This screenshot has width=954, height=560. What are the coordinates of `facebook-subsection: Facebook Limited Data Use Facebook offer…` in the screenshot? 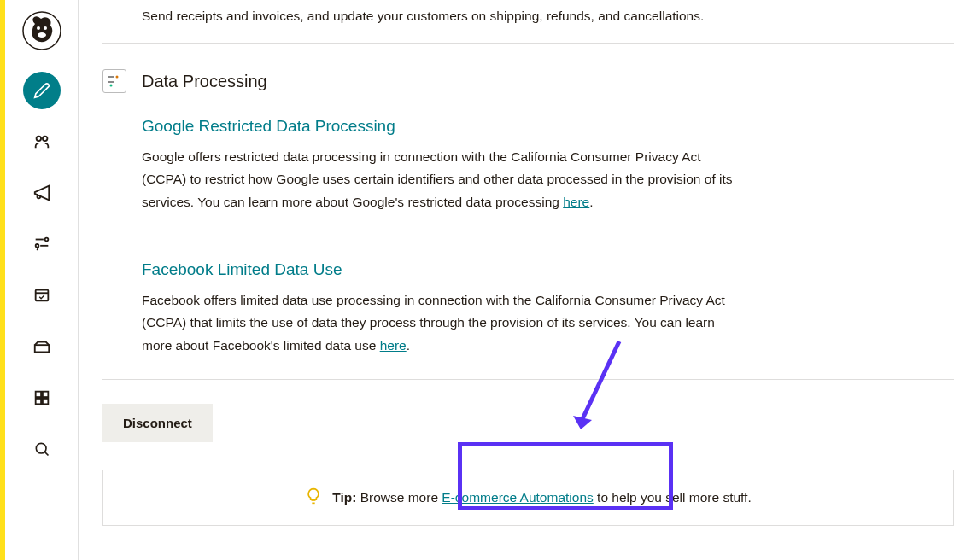 It's located at (548, 309).